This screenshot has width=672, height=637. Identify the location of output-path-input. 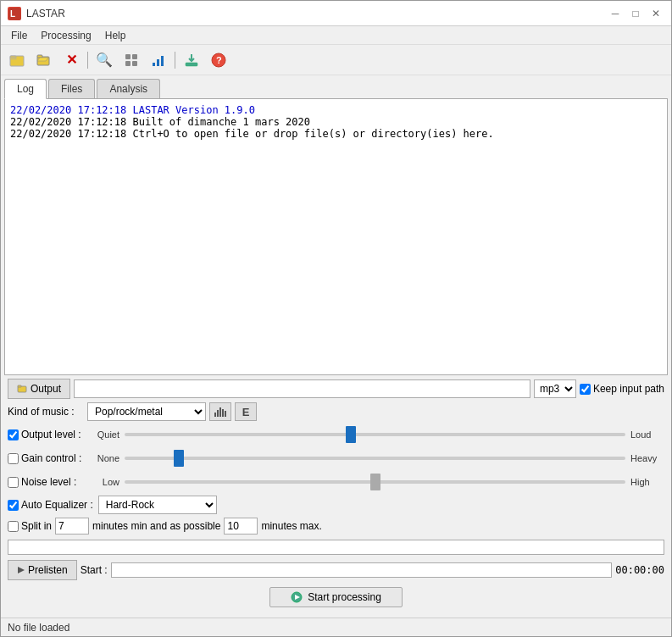
(302, 389).